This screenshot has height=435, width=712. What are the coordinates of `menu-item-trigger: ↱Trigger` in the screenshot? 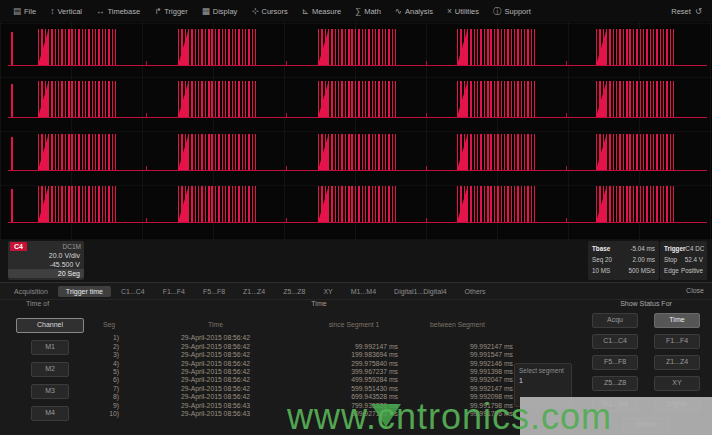 It's located at (171, 12).